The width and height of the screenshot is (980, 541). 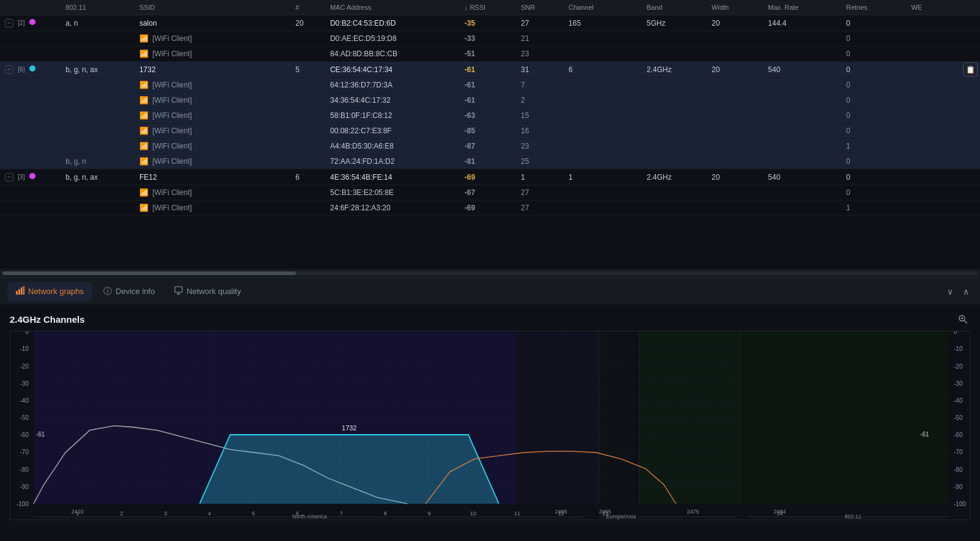 I want to click on client-label: [WiFi Client], so click(x=172, y=208).